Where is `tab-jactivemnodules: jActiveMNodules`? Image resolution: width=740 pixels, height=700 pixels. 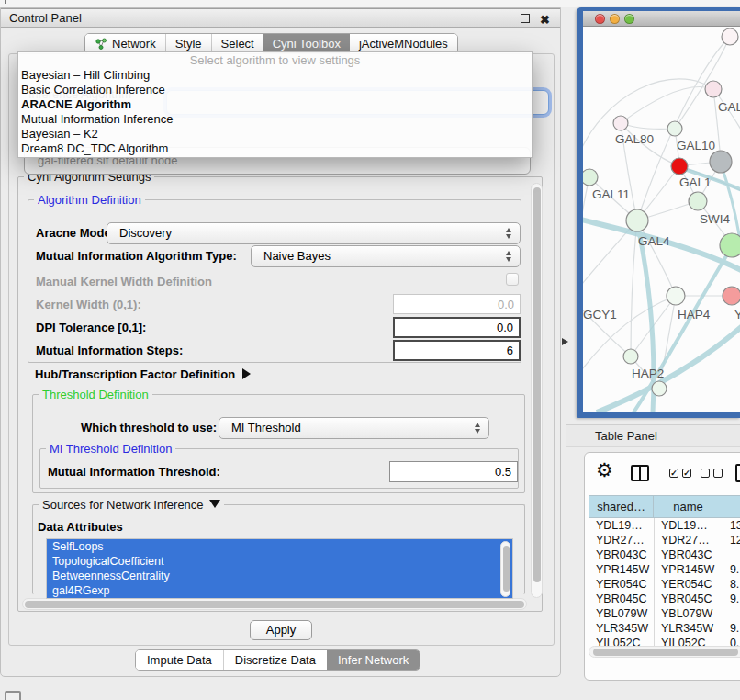 tab-jactivemnodules: jActiveMNodules is located at coordinates (404, 44).